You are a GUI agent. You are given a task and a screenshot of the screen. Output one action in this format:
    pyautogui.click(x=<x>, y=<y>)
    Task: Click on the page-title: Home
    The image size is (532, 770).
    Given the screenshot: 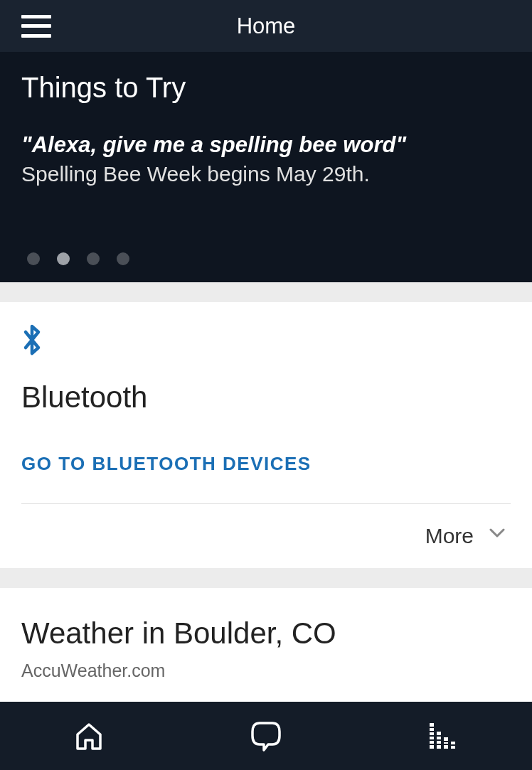 What is the action you would take?
    pyautogui.click(x=266, y=26)
    